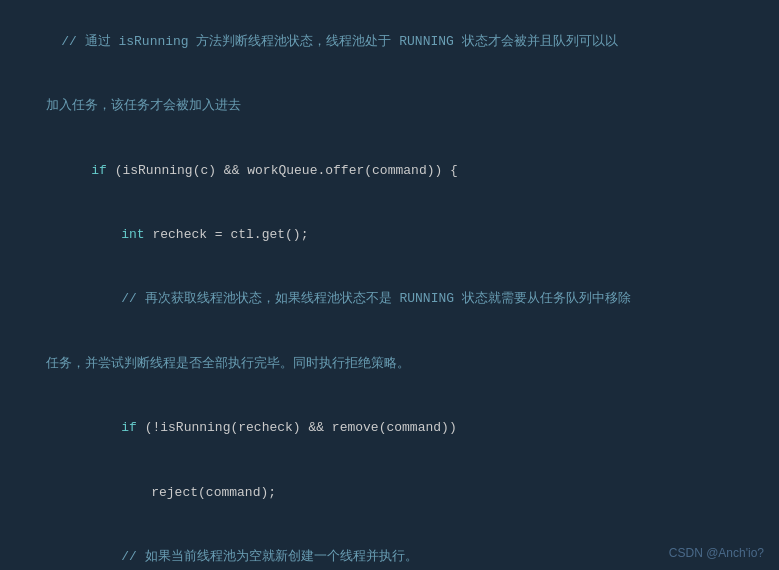  I want to click on keyword-if-1: if, so click(99, 170).